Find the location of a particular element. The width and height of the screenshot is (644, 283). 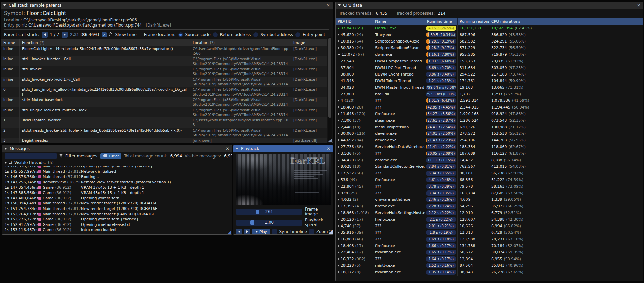

cpu-titlebar: CPU data × is located at coordinates (489, 5).